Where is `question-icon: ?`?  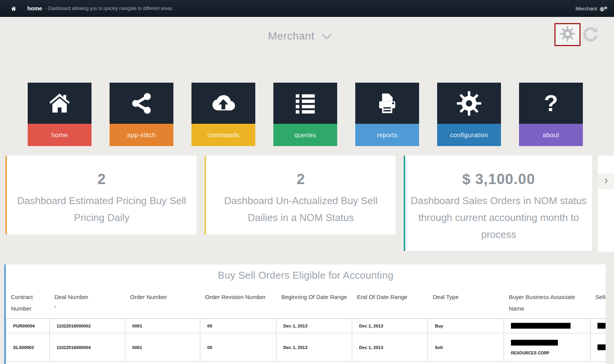
question-icon: ? is located at coordinates (551, 103).